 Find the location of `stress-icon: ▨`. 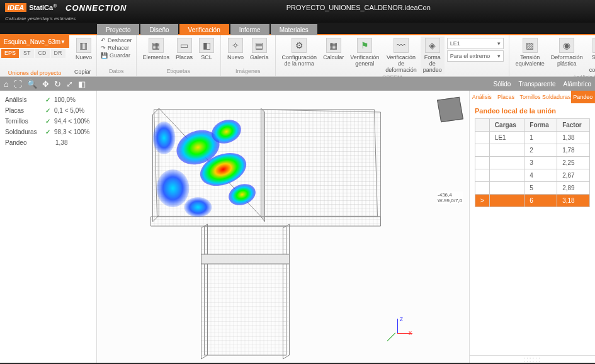

stress-icon: ▨ is located at coordinates (530, 45).